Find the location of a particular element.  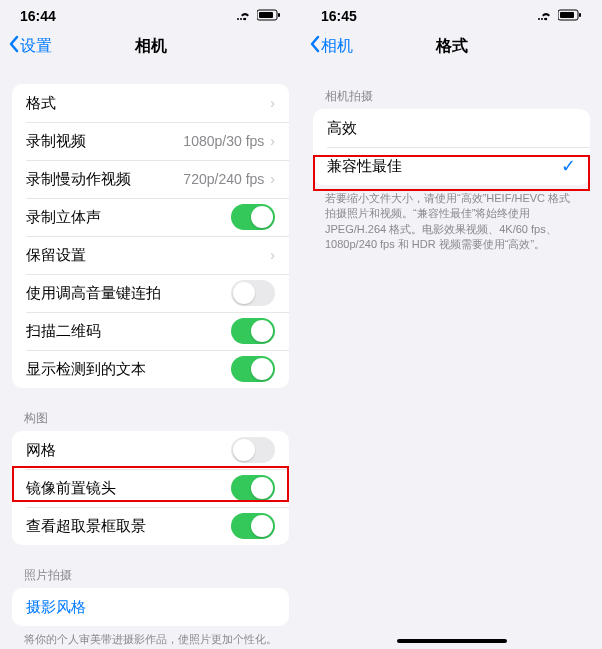

toggle-mirror-front is located at coordinates (253, 488).